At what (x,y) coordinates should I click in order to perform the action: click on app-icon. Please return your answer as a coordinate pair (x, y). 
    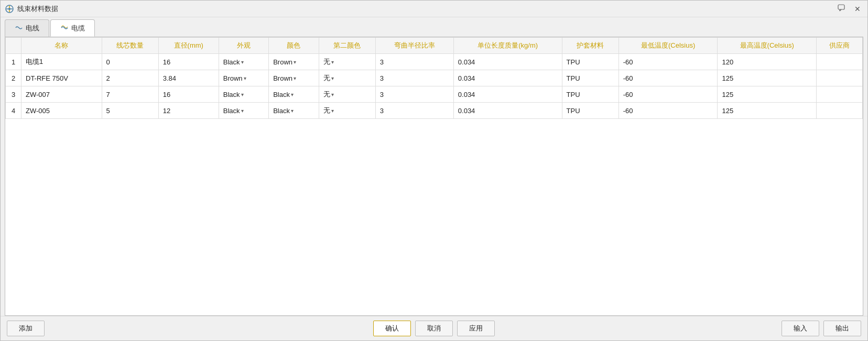
    Looking at the image, I should click on (9, 9).